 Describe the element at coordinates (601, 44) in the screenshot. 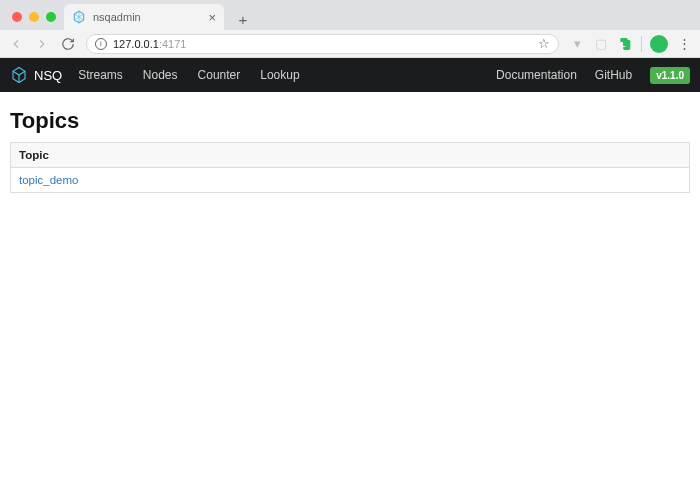

I see `extension-icon: ▢` at that location.